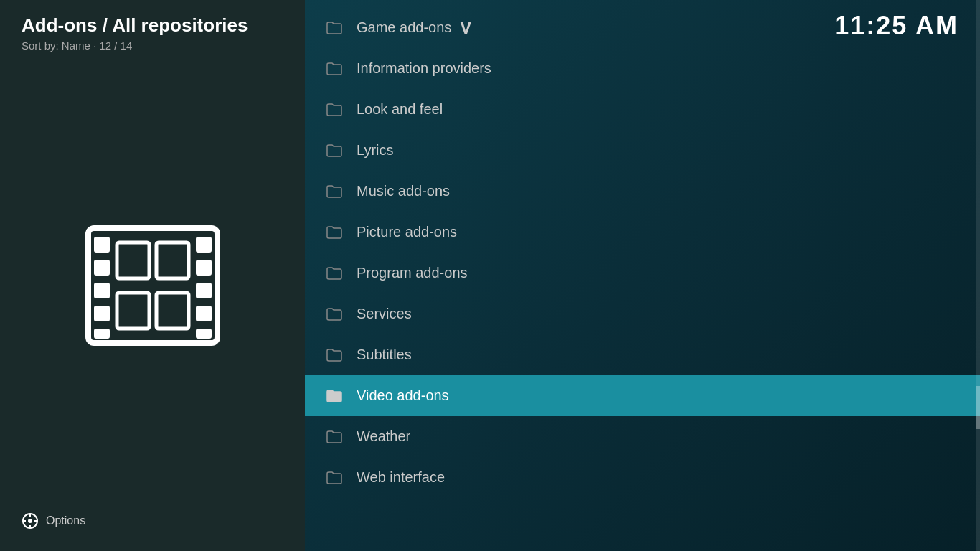  I want to click on options-label: Options, so click(66, 521).